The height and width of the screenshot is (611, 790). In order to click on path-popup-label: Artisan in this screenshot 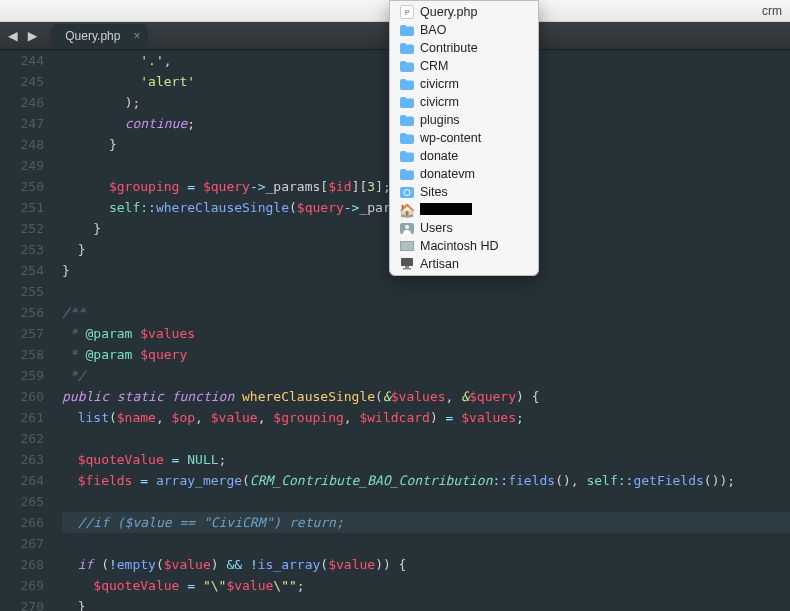, I will do `click(440, 264)`.